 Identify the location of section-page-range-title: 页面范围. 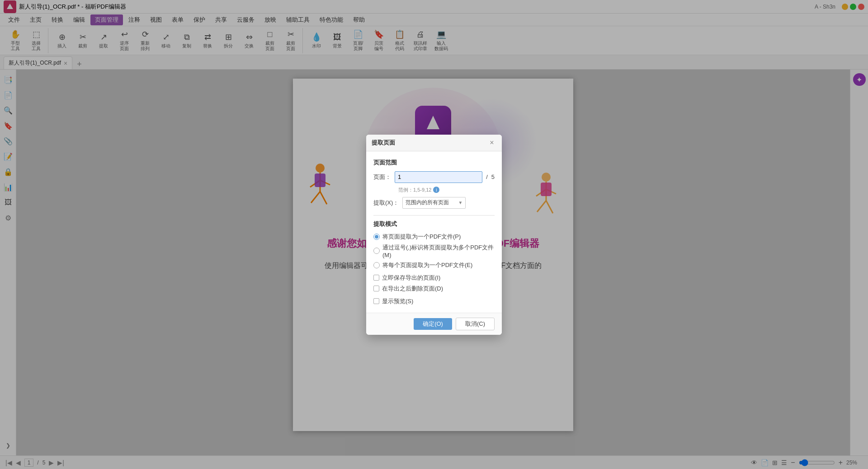
(434, 163).